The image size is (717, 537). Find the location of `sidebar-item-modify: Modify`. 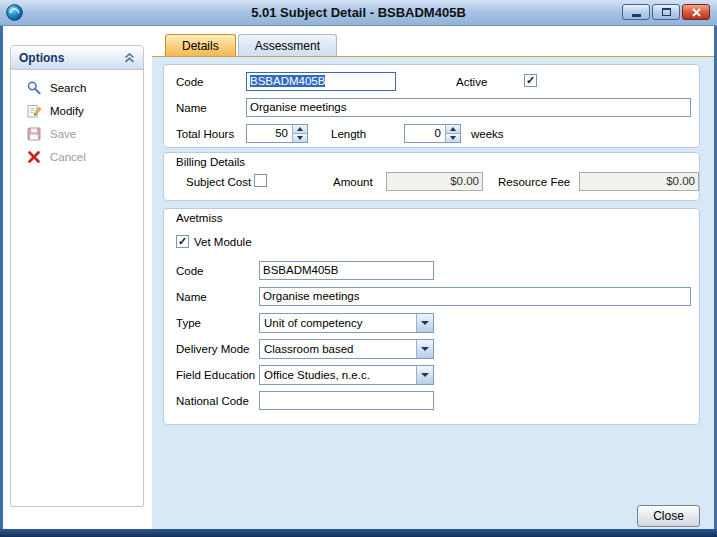

sidebar-item-modify: Modify is located at coordinates (77, 110).